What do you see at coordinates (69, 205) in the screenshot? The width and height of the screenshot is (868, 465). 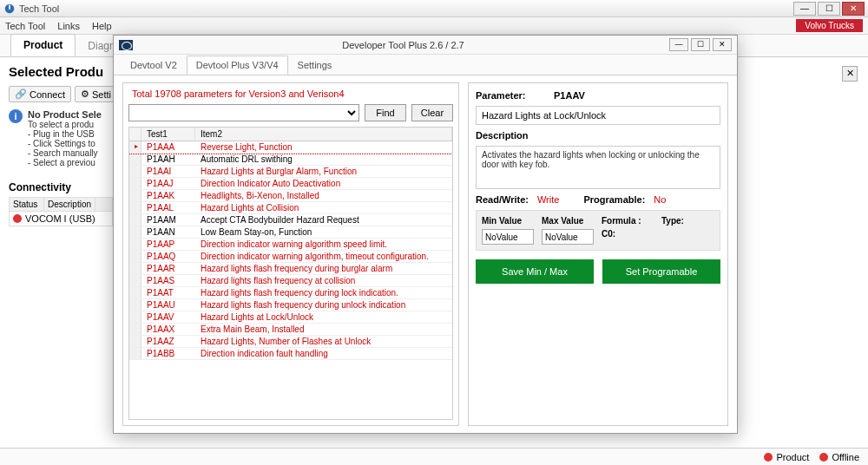 I see `col-description: Description` at bounding box center [69, 205].